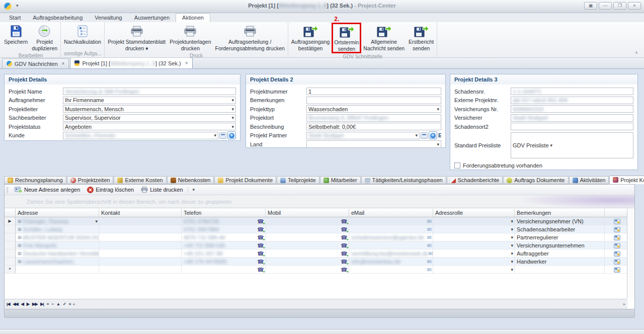 The height and width of the screenshot is (334, 644). Describe the element at coordinates (627, 180) in the screenshot. I see `tab-projekt-kontakte: Projekt Kontakte` at that location.